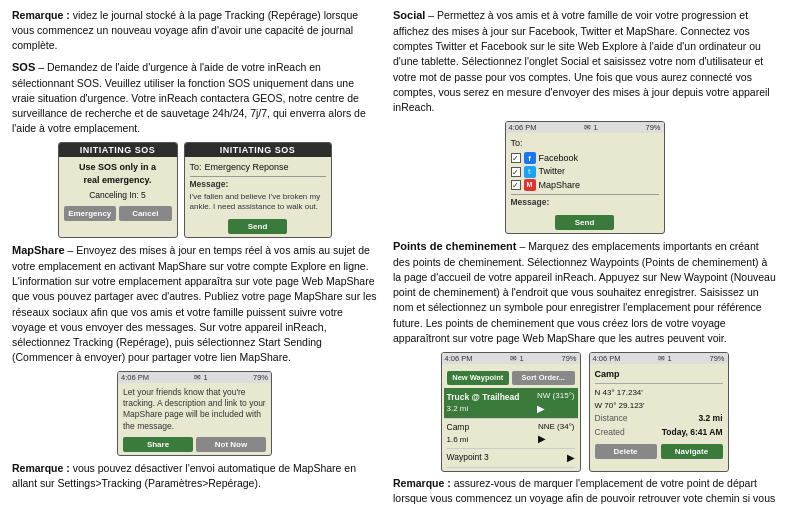  I want to click on waypoint-screens-pair: 4:06 PM ✉ 1 79% New Waypoint Sort Order.…, so click(584, 412).